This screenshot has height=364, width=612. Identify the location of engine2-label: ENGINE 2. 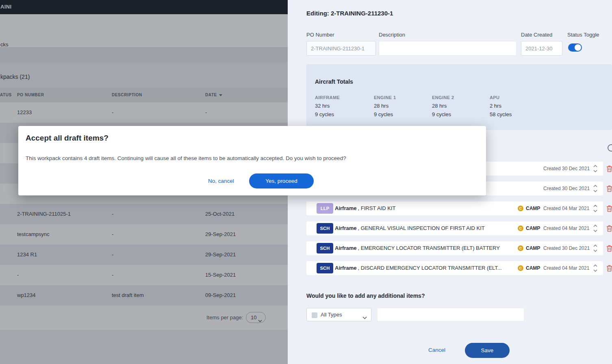
(443, 98).